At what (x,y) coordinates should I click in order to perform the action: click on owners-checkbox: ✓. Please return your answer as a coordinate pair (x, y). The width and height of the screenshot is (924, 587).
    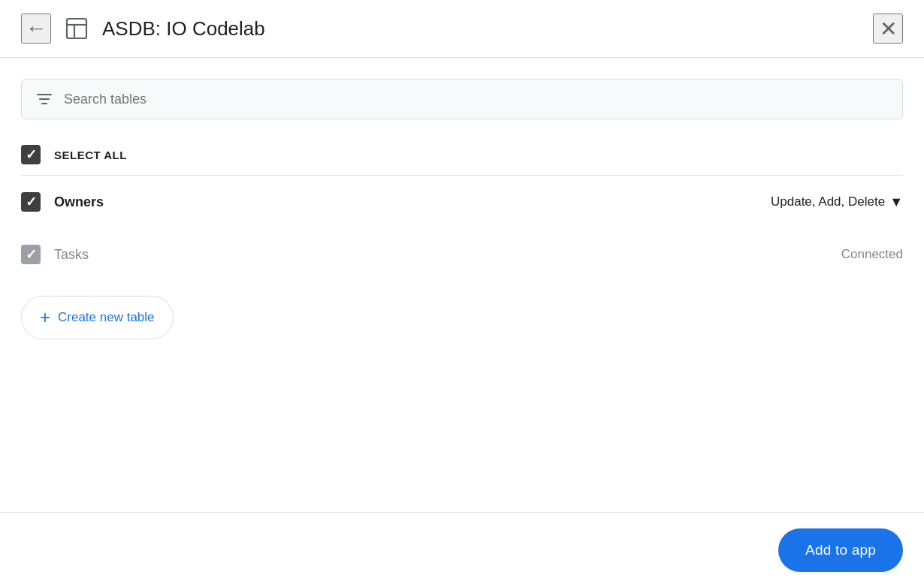
    Looking at the image, I should click on (31, 202).